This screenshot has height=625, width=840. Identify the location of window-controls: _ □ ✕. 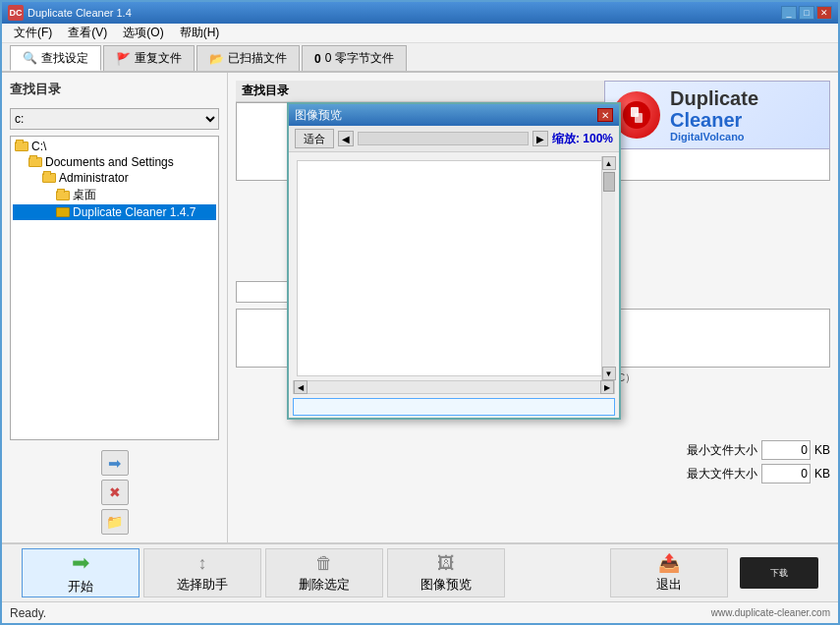
(807, 13).